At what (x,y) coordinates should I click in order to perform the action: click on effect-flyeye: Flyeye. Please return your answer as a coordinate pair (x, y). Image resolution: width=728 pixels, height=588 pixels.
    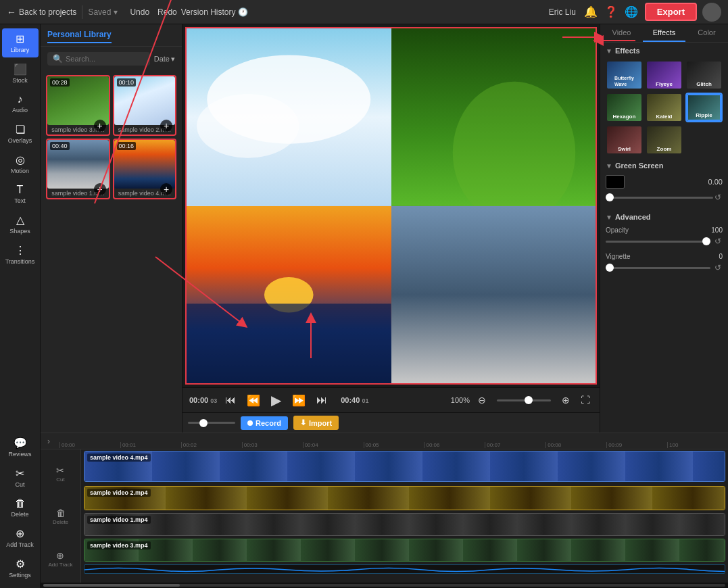
    Looking at the image, I should click on (664, 75).